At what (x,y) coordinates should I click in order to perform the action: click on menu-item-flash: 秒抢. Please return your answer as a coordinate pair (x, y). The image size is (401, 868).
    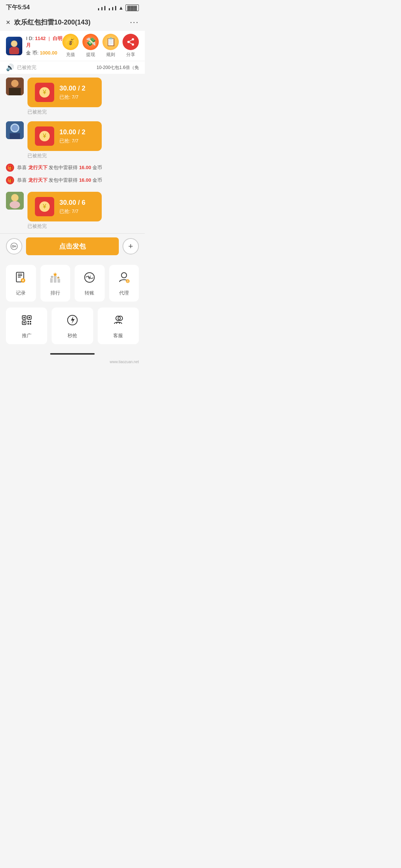
    Looking at the image, I should click on (72, 326).